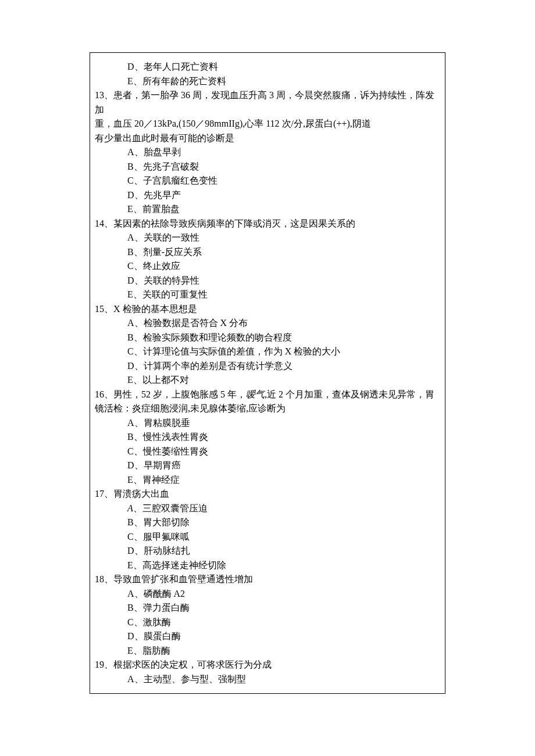 The image size is (535, 756). What do you see at coordinates (268, 181) in the screenshot?
I see `question-13-option: C、子宫肌瘤红色变性` at bounding box center [268, 181].